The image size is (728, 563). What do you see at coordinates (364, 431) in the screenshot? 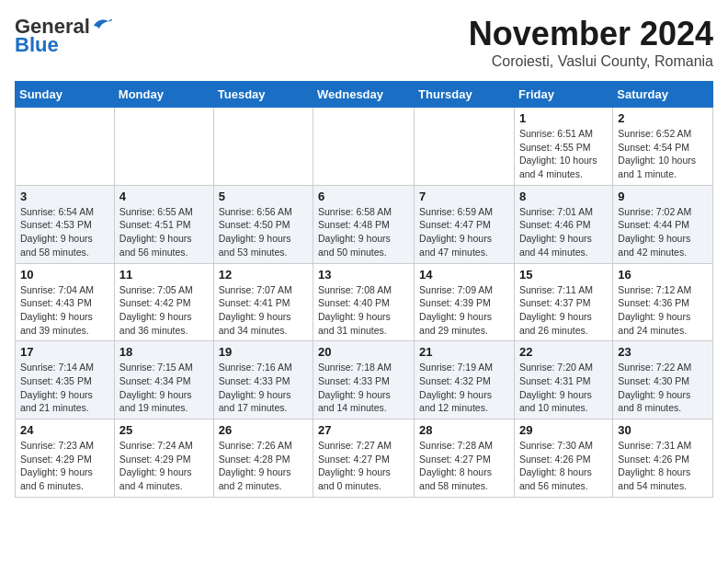
I see `day-number: 27` at bounding box center [364, 431].